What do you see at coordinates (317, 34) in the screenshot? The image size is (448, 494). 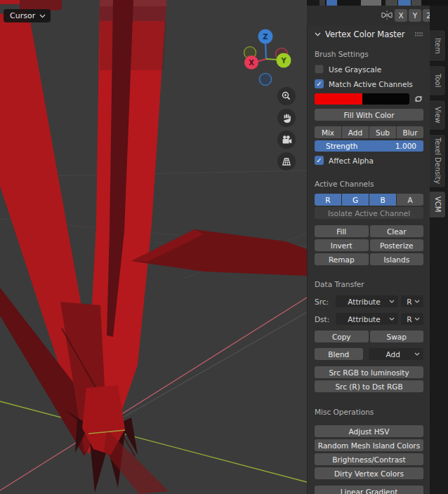 I see `panel-collapse-chevron-icon` at bounding box center [317, 34].